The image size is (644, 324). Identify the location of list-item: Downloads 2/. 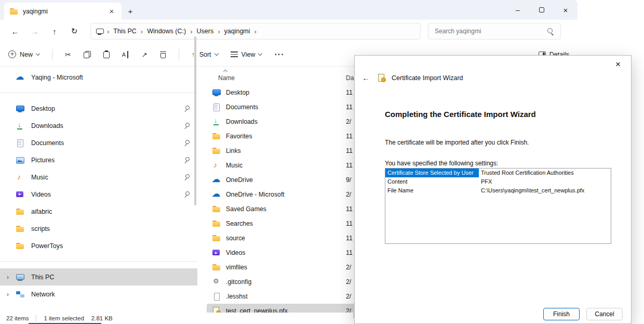
(285, 122).